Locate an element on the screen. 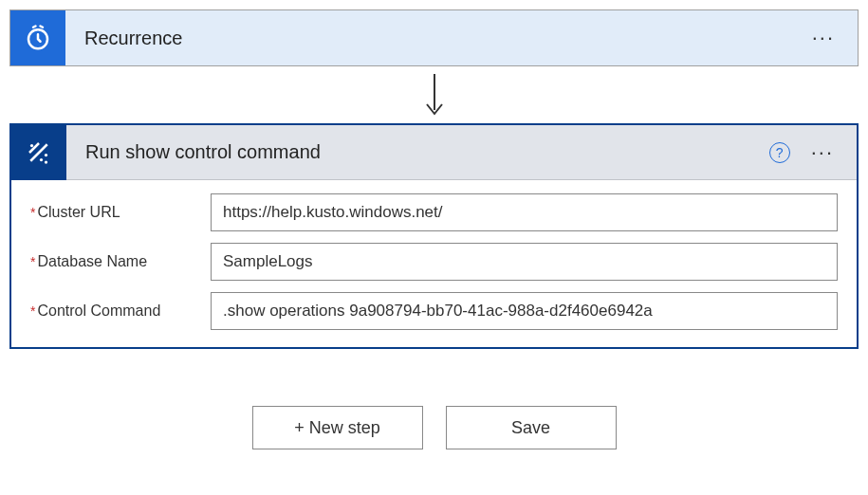 The image size is (868, 495). action-actions: ? ··· is located at coordinates (813, 153).